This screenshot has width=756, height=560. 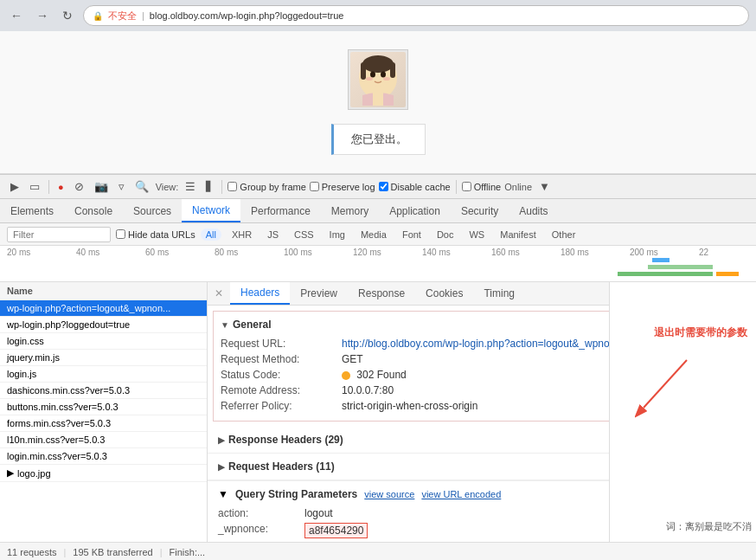 What do you see at coordinates (190, 187) in the screenshot?
I see `list-view-button: ☰` at bounding box center [190, 187].